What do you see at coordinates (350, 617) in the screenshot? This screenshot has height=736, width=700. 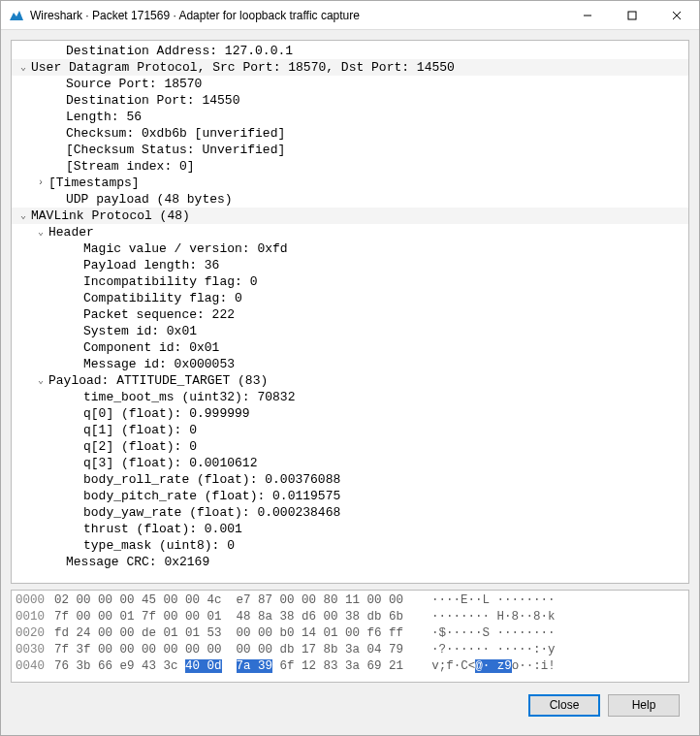 I see `hex-line: 00107f 00 00 01 7f 00 00 01 48 8a 38 d6 …` at bounding box center [350, 617].